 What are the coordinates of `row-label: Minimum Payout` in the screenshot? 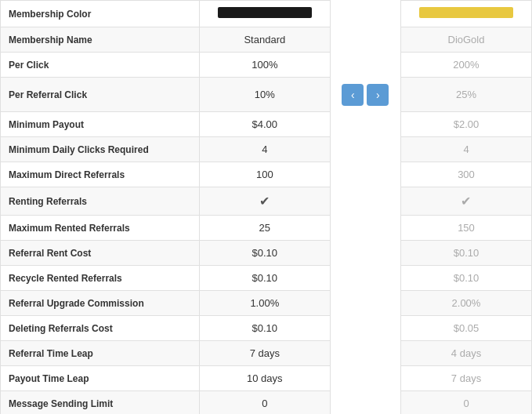 It's located at (100, 125).